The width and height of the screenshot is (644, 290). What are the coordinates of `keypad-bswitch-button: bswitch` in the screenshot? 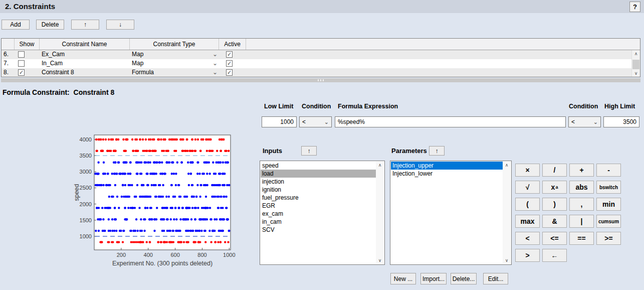 It's located at (608, 187).